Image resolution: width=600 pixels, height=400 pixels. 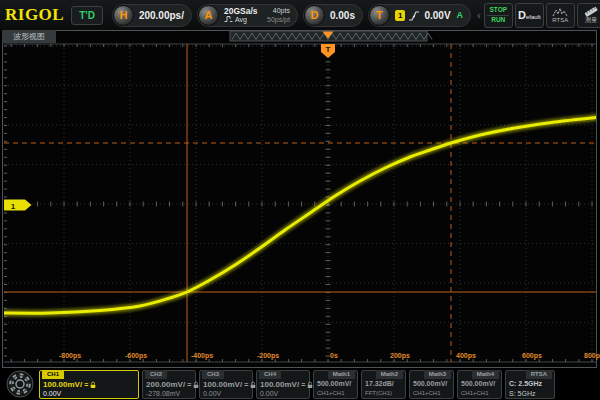 What do you see at coordinates (438, 374) in the screenshot?
I see `math-tab: Math3` at bounding box center [438, 374].